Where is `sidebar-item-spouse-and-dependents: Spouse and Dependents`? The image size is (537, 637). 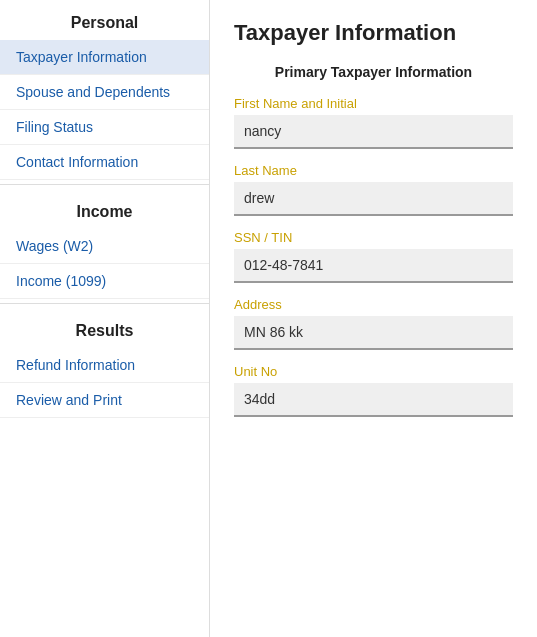
sidebar-item-spouse-and-dependents: Spouse and Dependents is located at coordinates (104, 92).